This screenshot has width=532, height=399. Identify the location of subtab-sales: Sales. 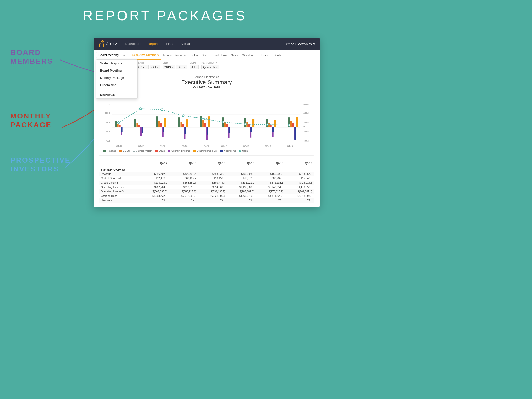
(235, 55).